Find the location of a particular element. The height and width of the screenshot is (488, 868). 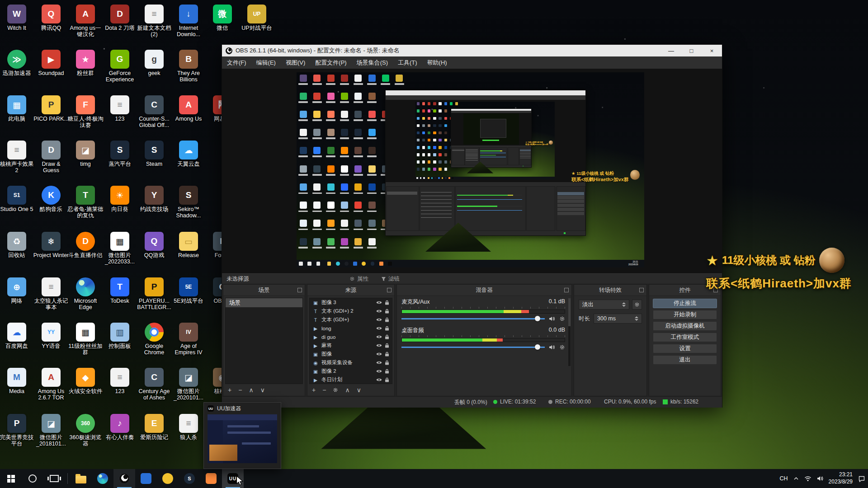

control-button-1: 开始录制 is located at coordinates (685, 314).